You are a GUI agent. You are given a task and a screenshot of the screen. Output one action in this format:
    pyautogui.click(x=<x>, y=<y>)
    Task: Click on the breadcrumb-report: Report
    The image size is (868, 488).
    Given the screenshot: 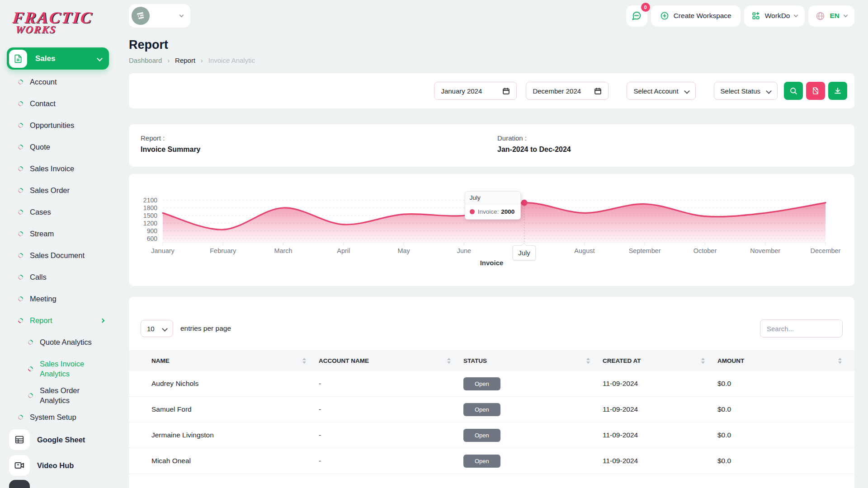 What is the action you would take?
    pyautogui.click(x=185, y=61)
    